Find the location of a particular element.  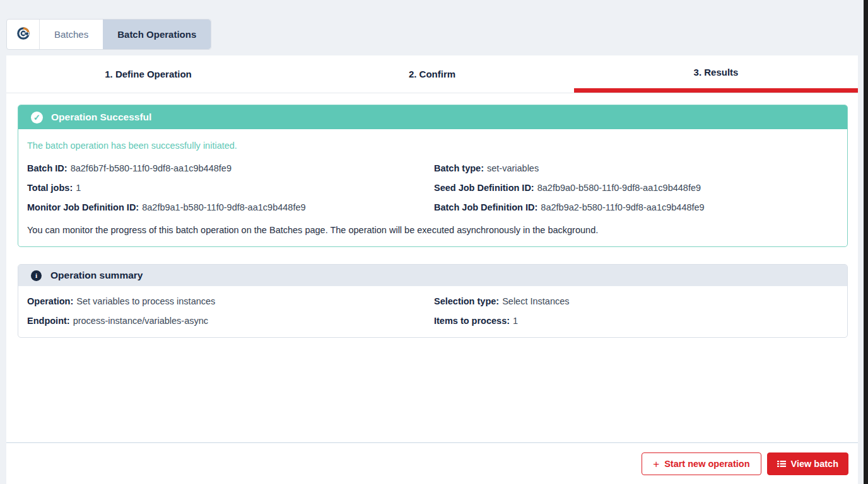

endpoint-value: process-instance/variables-async is located at coordinates (141, 321).